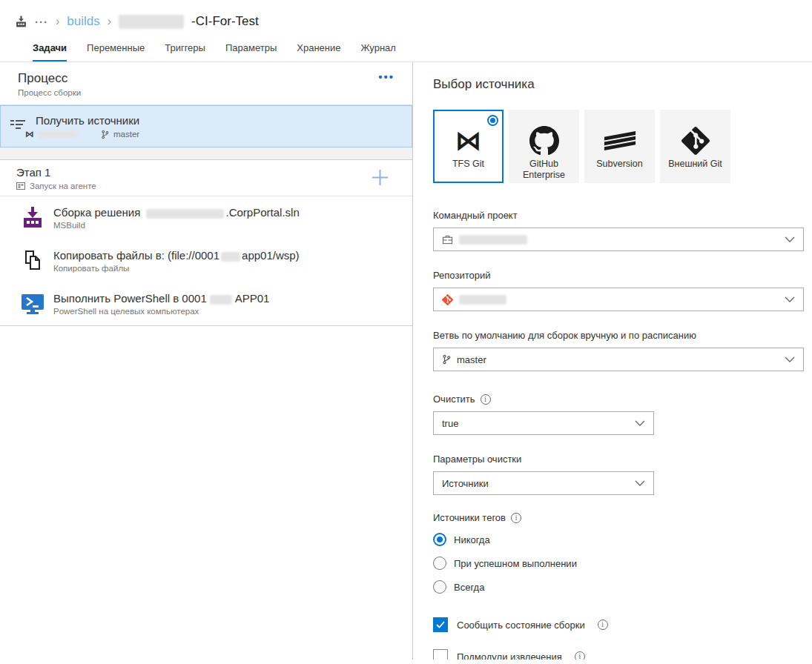  What do you see at coordinates (18, 126) in the screenshot?
I see `steps-icon` at bounding box center [18, 126].